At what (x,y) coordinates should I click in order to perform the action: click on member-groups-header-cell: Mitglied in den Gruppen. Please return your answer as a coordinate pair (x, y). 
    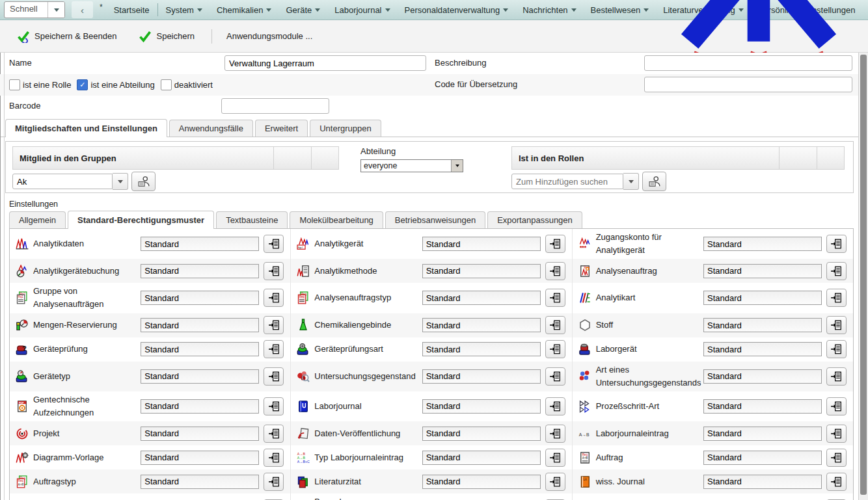
    Looking at the image, I should click on (143, 158).